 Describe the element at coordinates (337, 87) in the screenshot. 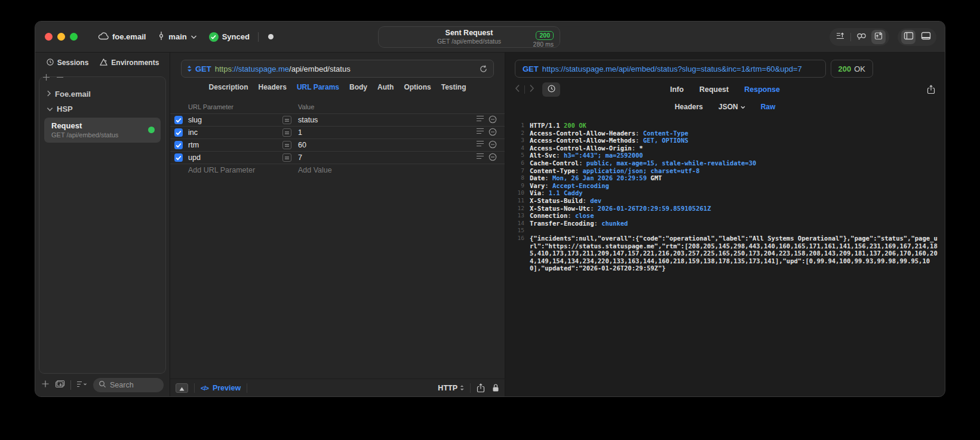

I see `request-editor-tabs: DescriptionHeadersURL ParamsBodyAuthOpti…` at that location.